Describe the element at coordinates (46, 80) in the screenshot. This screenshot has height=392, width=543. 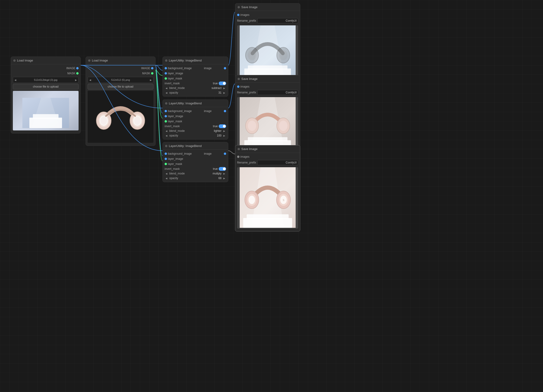
I see `file-select-1: ◀ 512x512bkgd (3).jpg ▶` at that location.